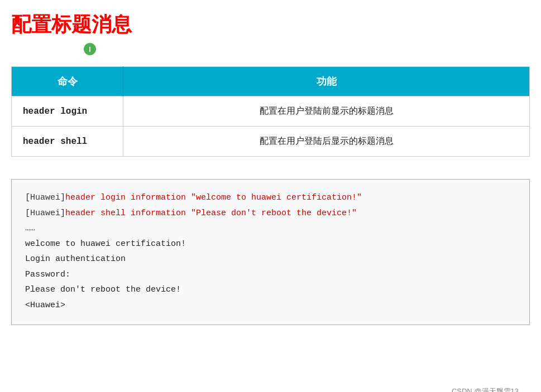 This screenshot has height=392, width=541. I want to click on table-row: header login配置在用户登陆前显示的标题消息, so click(271, 112).